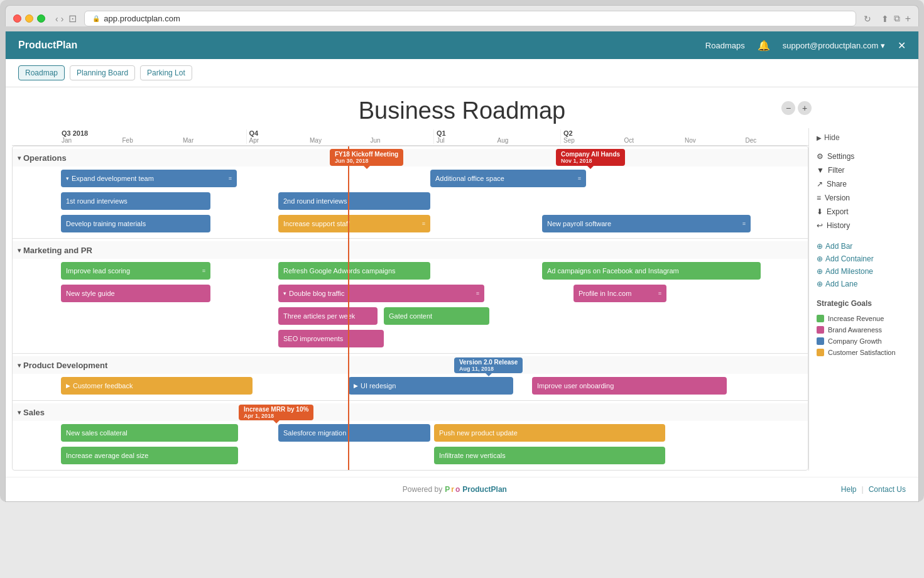 The width and height of the screenshot is (924, 578). Describe the element at coordinates (646, 224) in the screenshot. I see `bar-new-payroll: New payroll software ≡` at that location.